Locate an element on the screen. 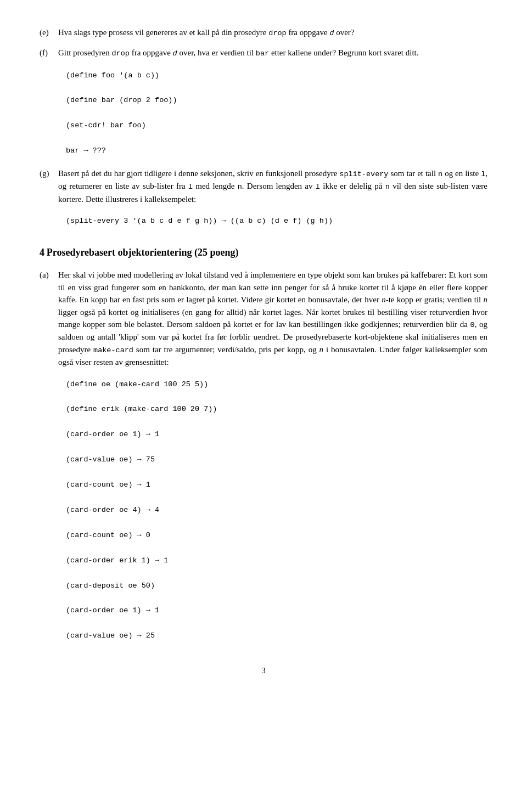 This screenshot has height=812, width=527. text-g-1: Basert på det du har gjort tidligere i d… is located at coordinates (199, 173).